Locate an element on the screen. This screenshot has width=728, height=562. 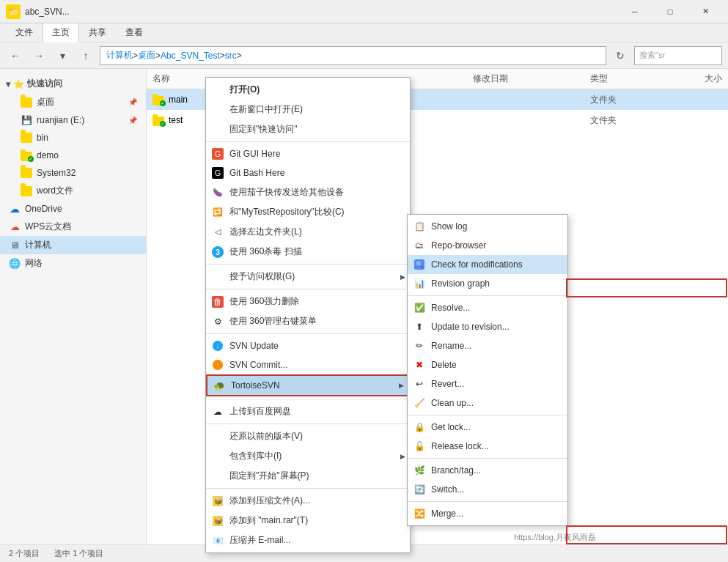
revision-graph-icon: 📊 is located at coordinates (419, 284).